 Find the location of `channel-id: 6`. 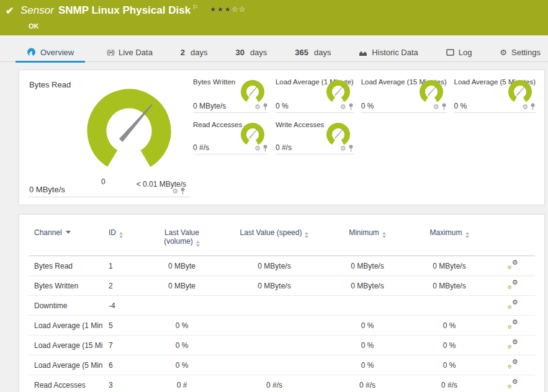

channel-id: 6 is located at coordinates (122, 365).